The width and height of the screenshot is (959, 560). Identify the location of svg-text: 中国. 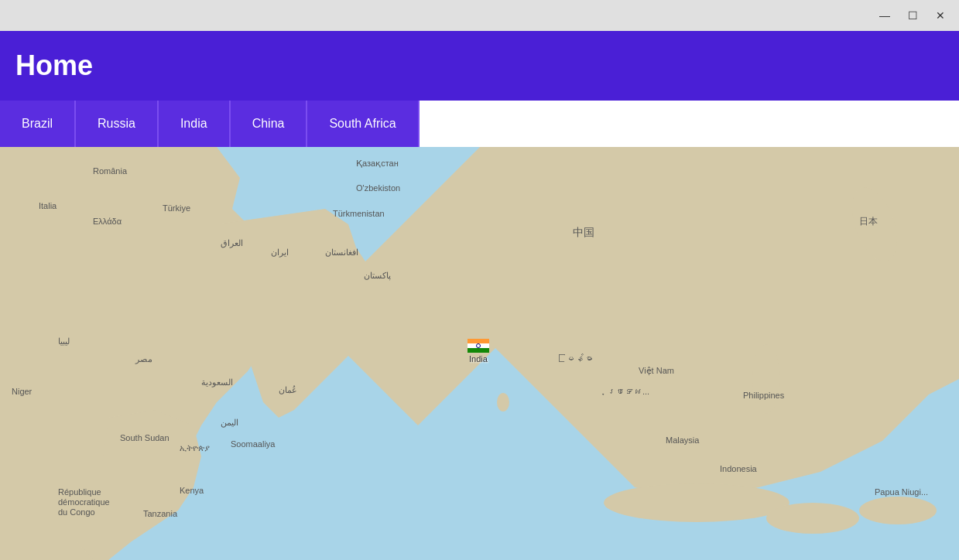
(584, 232).